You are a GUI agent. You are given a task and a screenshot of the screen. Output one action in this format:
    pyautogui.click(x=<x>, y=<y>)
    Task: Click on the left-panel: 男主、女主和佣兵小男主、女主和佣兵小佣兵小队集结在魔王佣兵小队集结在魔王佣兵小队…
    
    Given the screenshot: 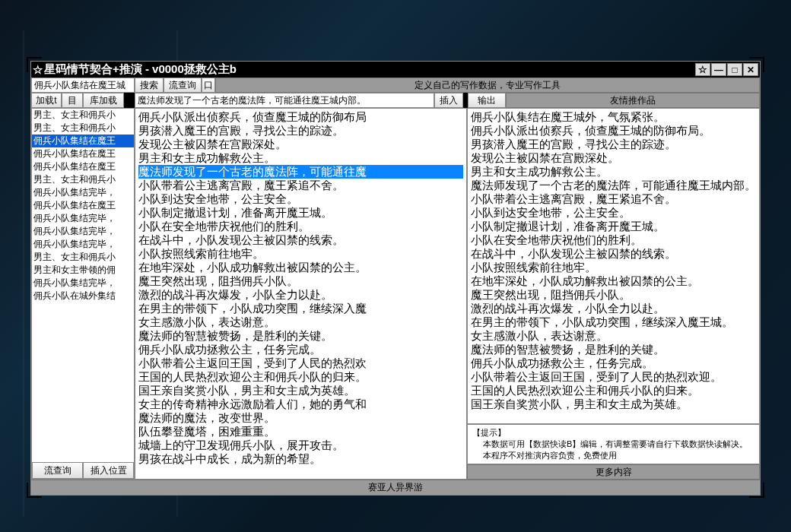 What is the action you would take?
    pyautogui.click(x=83, y=293)
    